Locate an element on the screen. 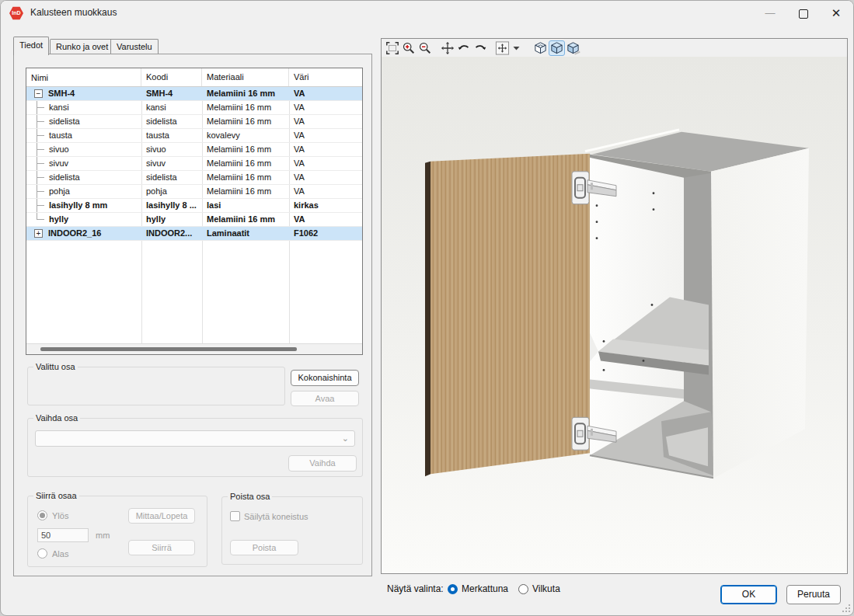 This screenshot has width=854, height=616. tab-tiedot: Tiedot is located at coordinates (31, 46).